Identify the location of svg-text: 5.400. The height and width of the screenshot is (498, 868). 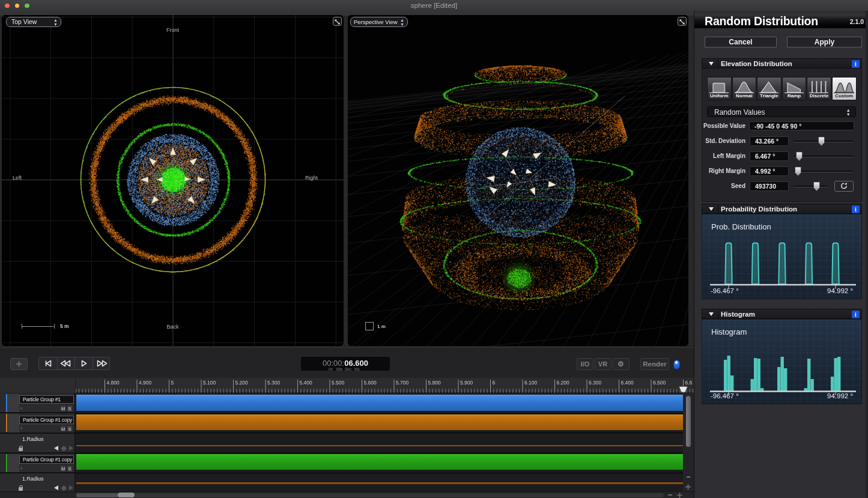
(306, 383).